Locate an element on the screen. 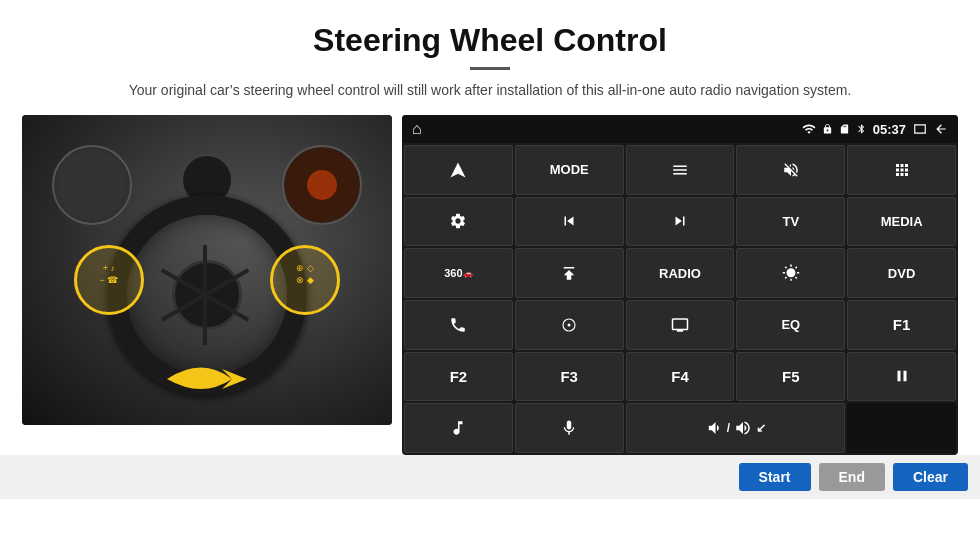  btn-settings is located at coordinates (458, 222).